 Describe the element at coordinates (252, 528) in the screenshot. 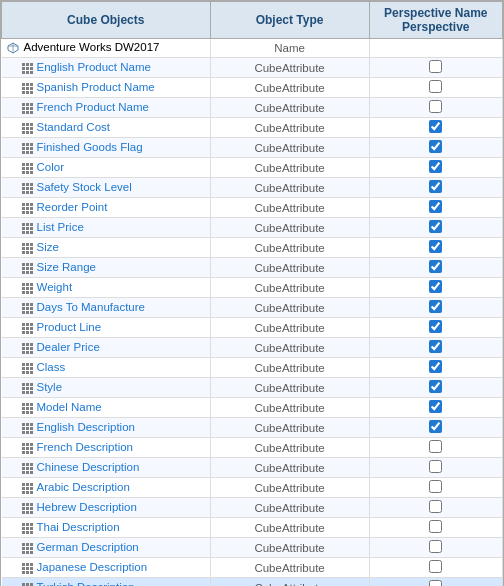

I see `table-row: Thai DescriptionCubeAttribute` at that location.